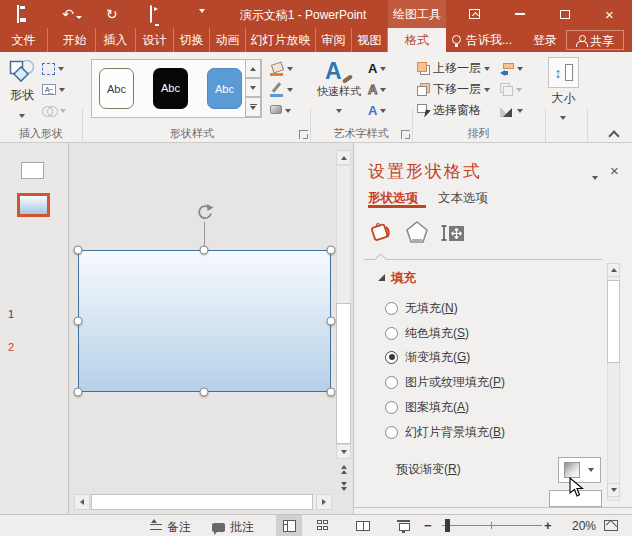 The height and width of the screenshot is (536, 632). What do you see at coordinates (78, 322) in the screenshot?
I see `resize-handle-middle-left` at bounding box center [78, 322].